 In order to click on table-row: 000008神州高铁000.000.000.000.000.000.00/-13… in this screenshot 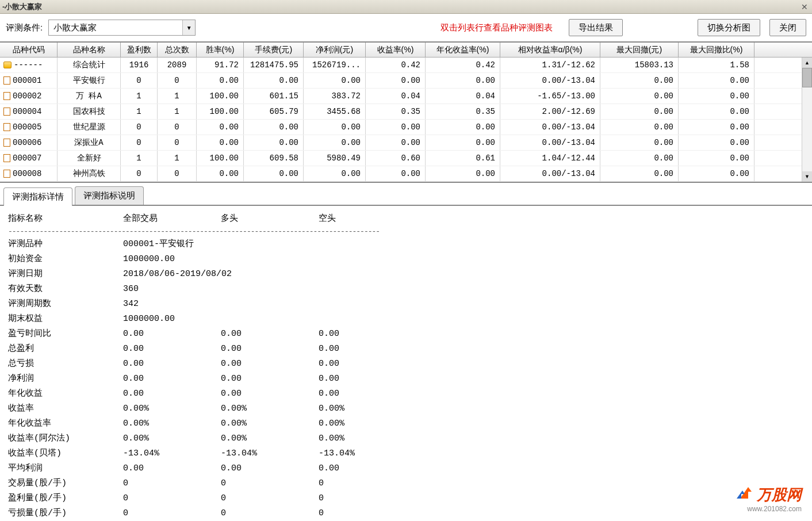, I will do `click(406, 174)`.